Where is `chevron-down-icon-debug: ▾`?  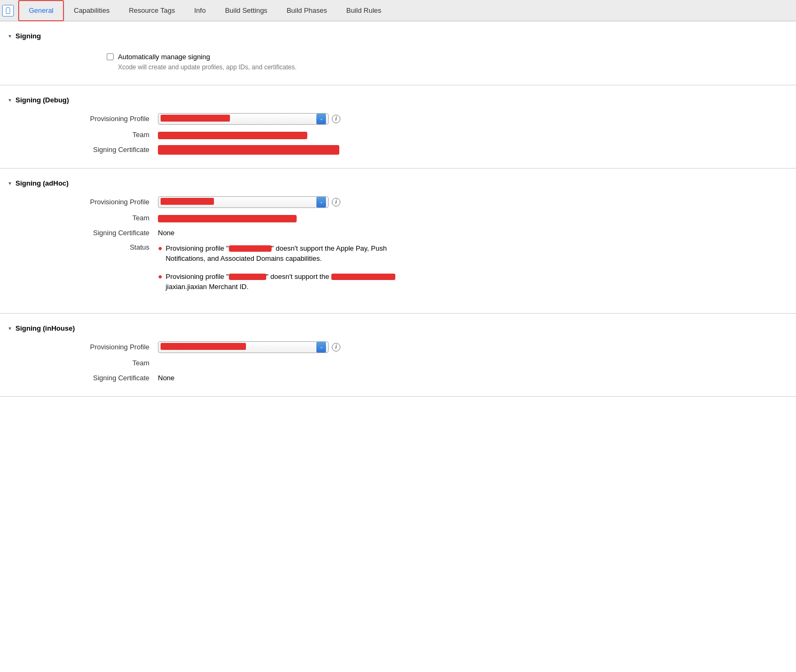 chevron-down-icon-debug: ▾ is located at coordinates (10, 100).